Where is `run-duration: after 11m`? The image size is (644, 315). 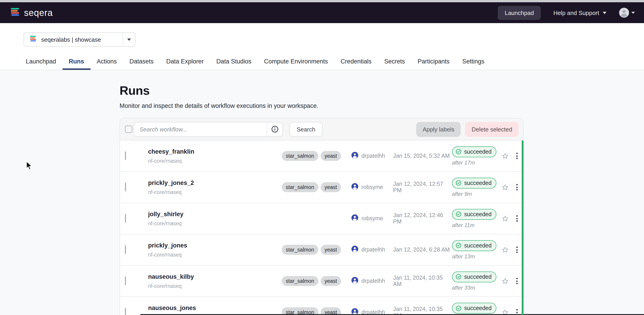 run-duration: after 11m is located at coordinates (463, 225).